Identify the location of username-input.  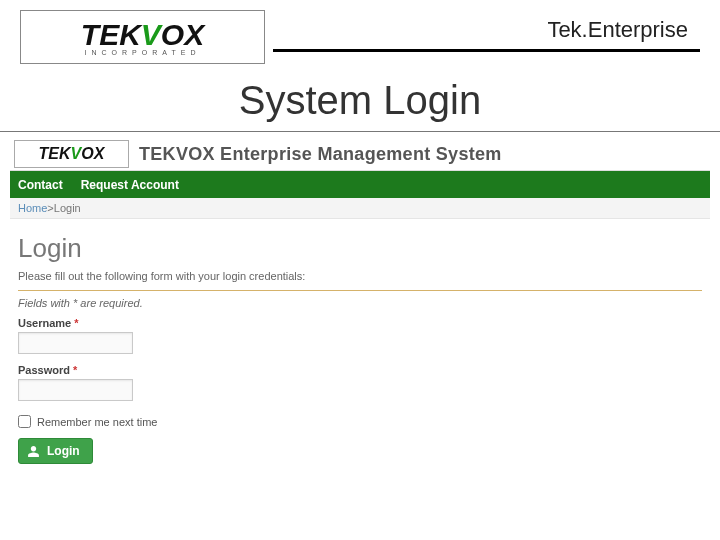
(76, 343).